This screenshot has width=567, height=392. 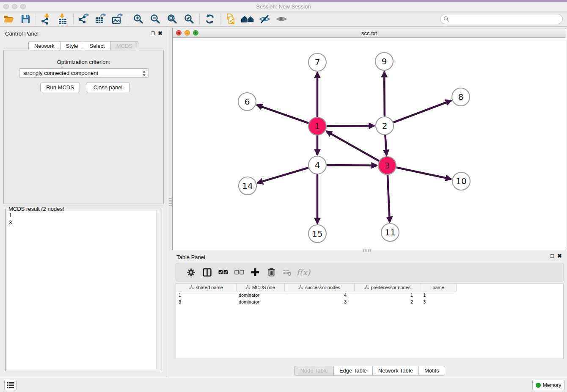 What do you see at coordinates (158, 290) in the screenshot?
I see `mcds-result-scrollbar` at bounding box center [158, 290].